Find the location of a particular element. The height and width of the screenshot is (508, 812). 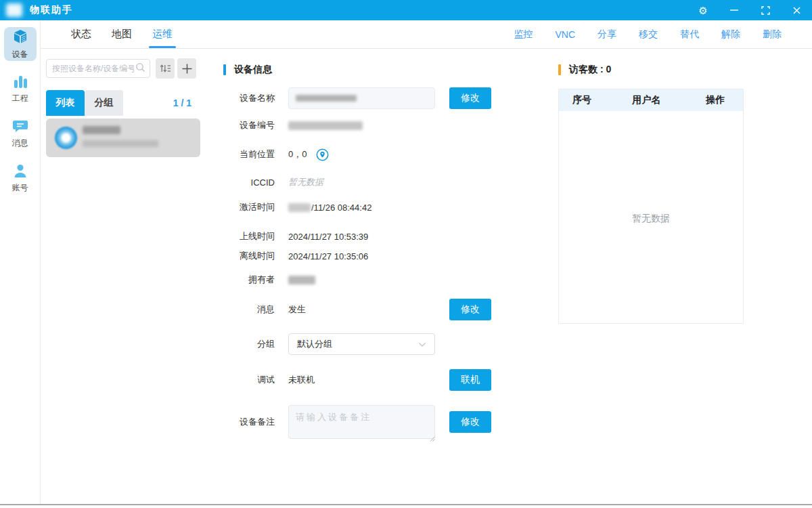

device-name-redacted is located at coordinates (102, 130).